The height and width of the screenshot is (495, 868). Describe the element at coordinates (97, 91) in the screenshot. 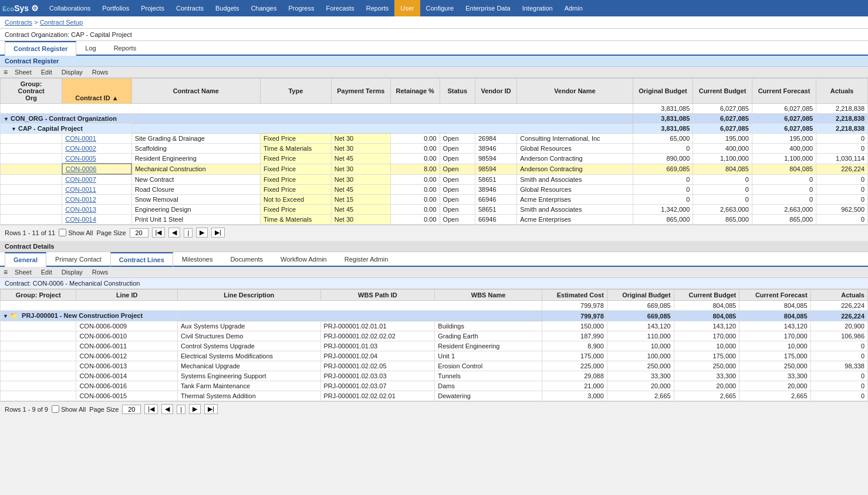

I see `col-contract-id: Contract ID ▲` at that location.